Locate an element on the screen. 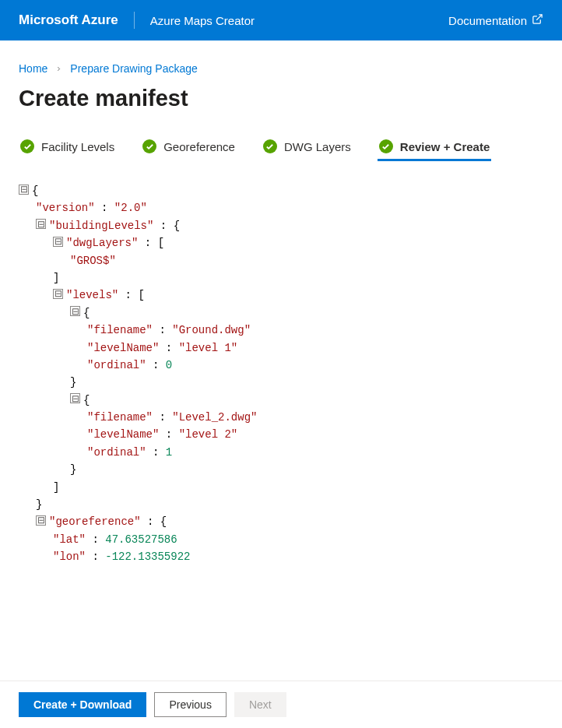 This screenshot has height=728, width=562. page-title: Create manifest is located at coordinates (281, 98).